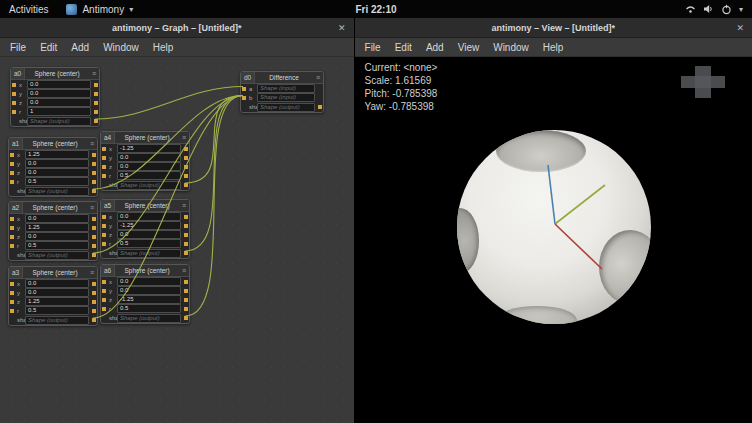  Describe the element at coordinates (55, 74) in the screenshot. I see `node-header: a0Sphere (center)≡` at that location.